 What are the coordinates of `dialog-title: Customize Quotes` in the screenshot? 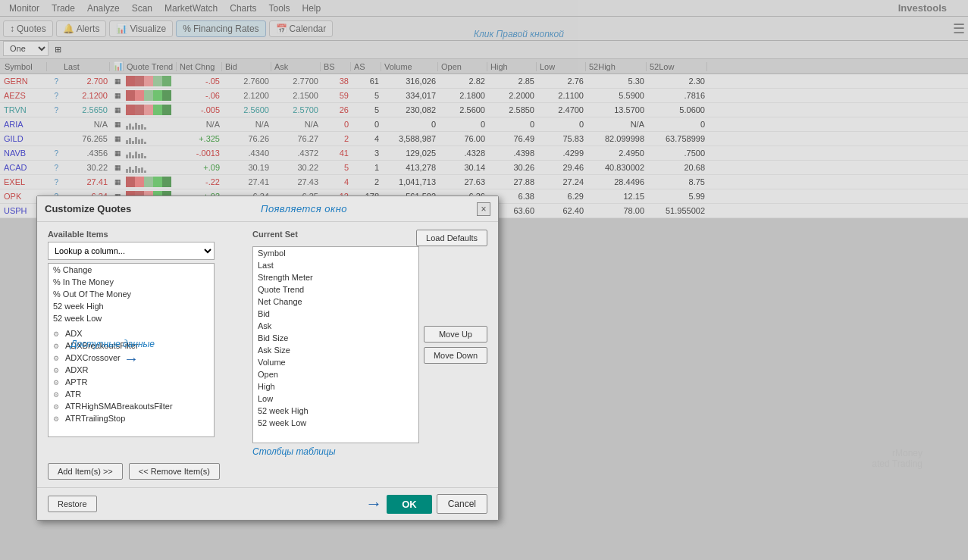 It's located at (88, 209).